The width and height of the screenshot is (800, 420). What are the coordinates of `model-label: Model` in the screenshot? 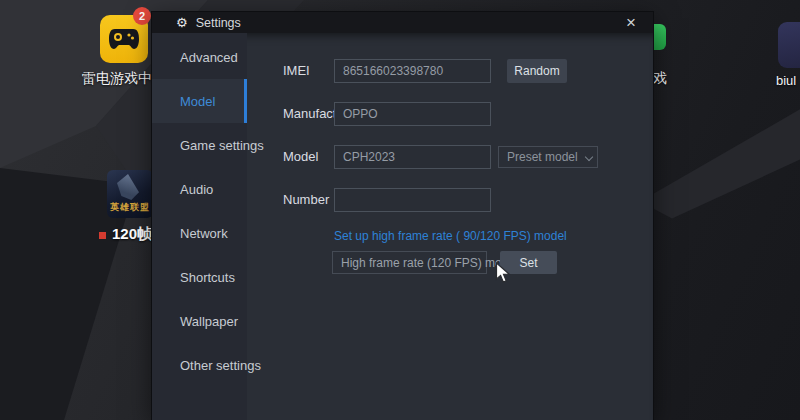 It's located at (300, 157).